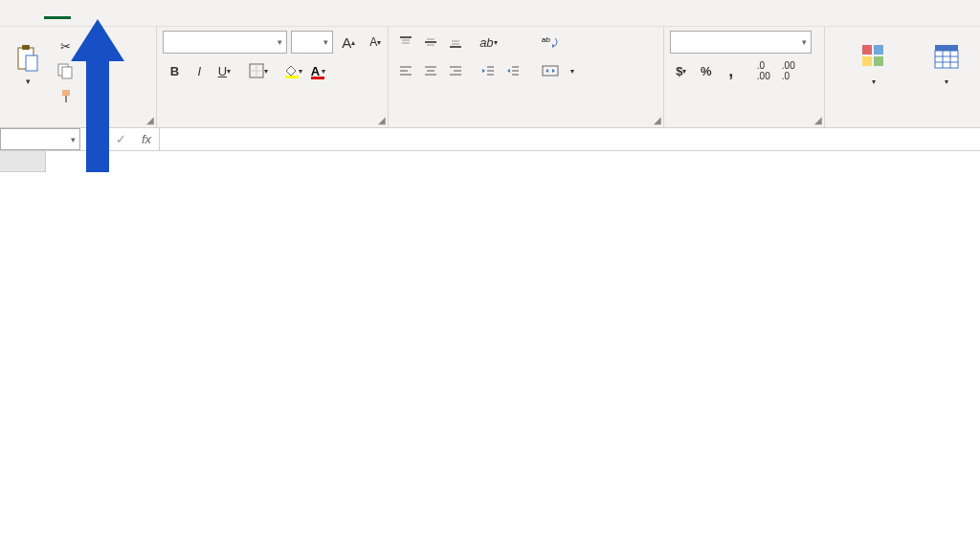 This screenshot has height=551, width=980. I want to click on menu-developer, so click(245, 13).